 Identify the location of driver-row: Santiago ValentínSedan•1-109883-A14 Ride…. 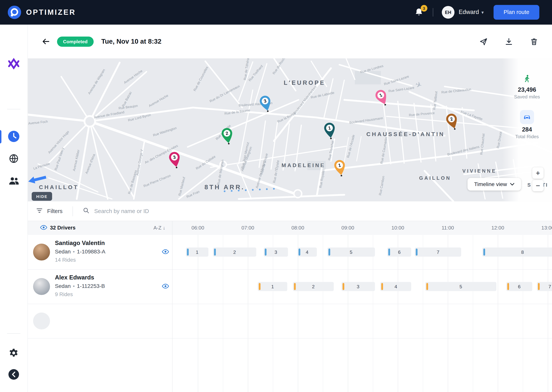
(290, 252).